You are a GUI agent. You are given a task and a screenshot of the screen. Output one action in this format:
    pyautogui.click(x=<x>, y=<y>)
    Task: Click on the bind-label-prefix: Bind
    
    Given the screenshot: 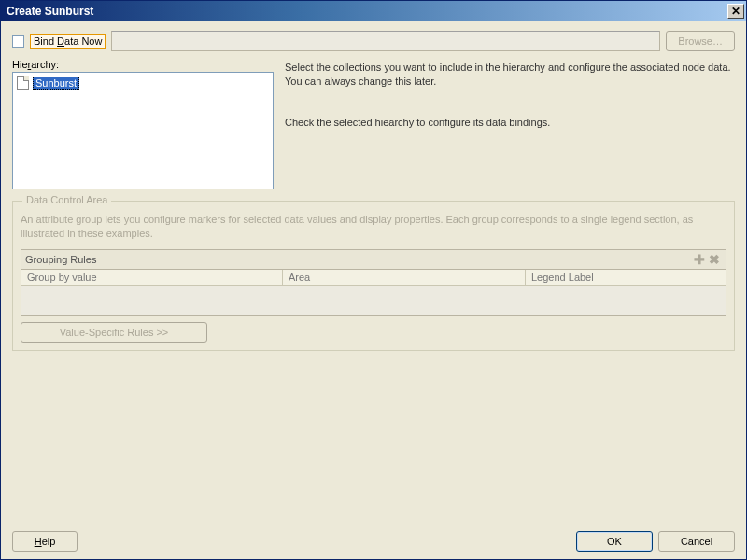 What is the action you would take?
    pyautogui.click(x=45, y=41)
    